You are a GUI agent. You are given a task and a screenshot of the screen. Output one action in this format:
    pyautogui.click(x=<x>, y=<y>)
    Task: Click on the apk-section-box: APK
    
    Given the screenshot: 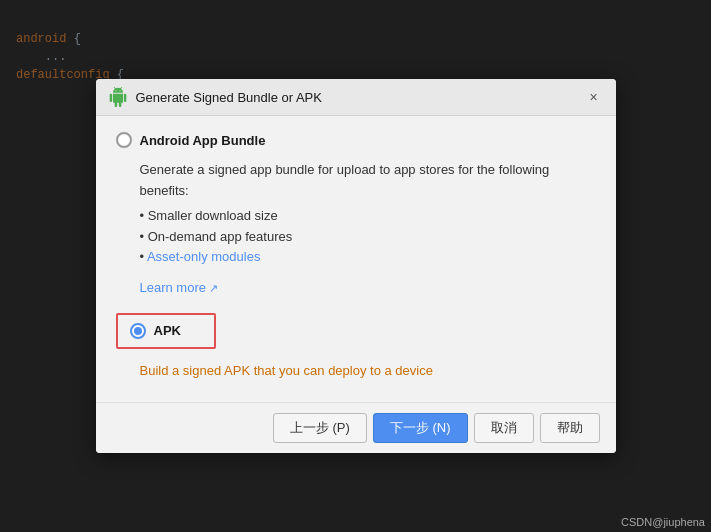 What is the action you would take?
    pyautogui.click(x=166, y=331)
    